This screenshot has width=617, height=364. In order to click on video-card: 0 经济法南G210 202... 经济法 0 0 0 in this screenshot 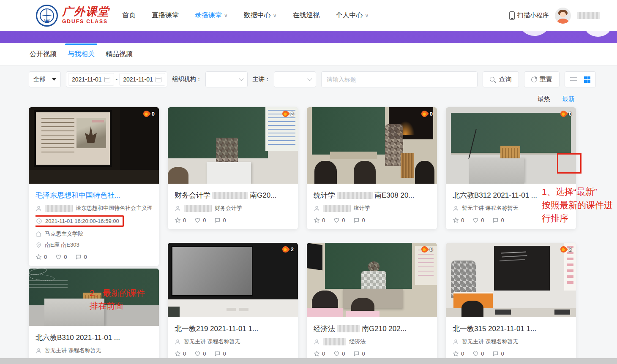, I will do `click(372, 303)`.